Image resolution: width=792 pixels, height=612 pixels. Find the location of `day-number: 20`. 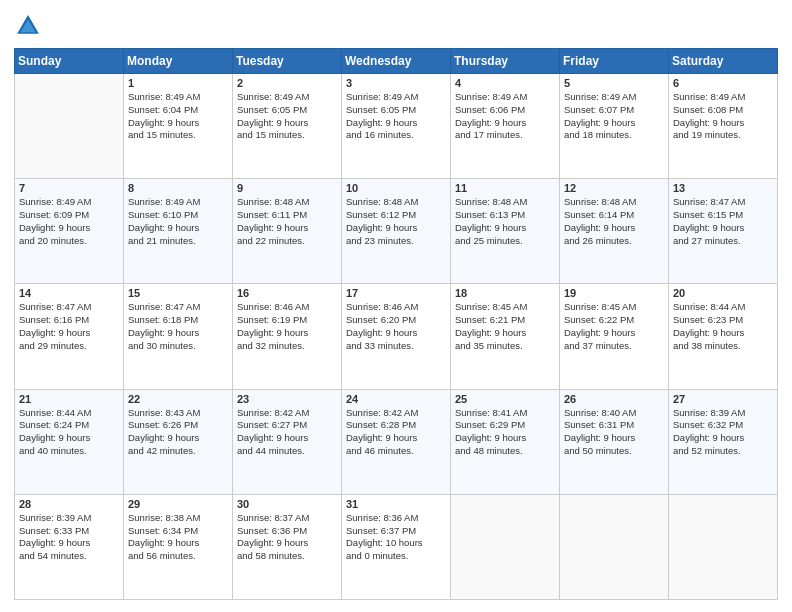

day-number: 20 is located at coordinates (723, 293).